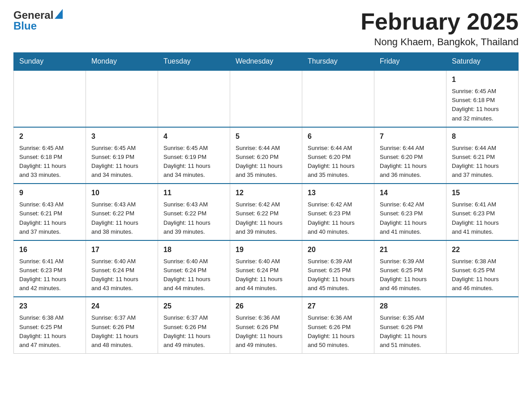 Image resolution: width=532 pixels, height=411 pixels. What do you see at coordinates (122, 250) in the screenshot?
I see `day-number: 17` at bounding box center [122, 250].